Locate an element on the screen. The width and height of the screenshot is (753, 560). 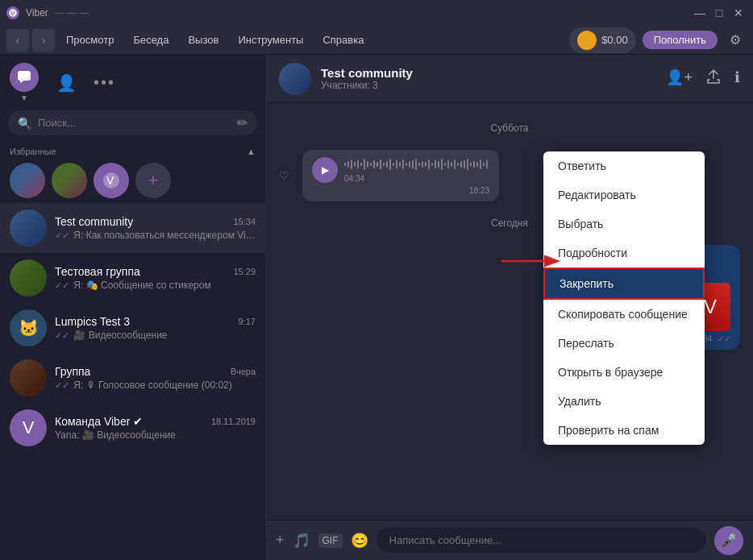
contacts-tab-icon: 👤 is located at coordinates (66, 83).